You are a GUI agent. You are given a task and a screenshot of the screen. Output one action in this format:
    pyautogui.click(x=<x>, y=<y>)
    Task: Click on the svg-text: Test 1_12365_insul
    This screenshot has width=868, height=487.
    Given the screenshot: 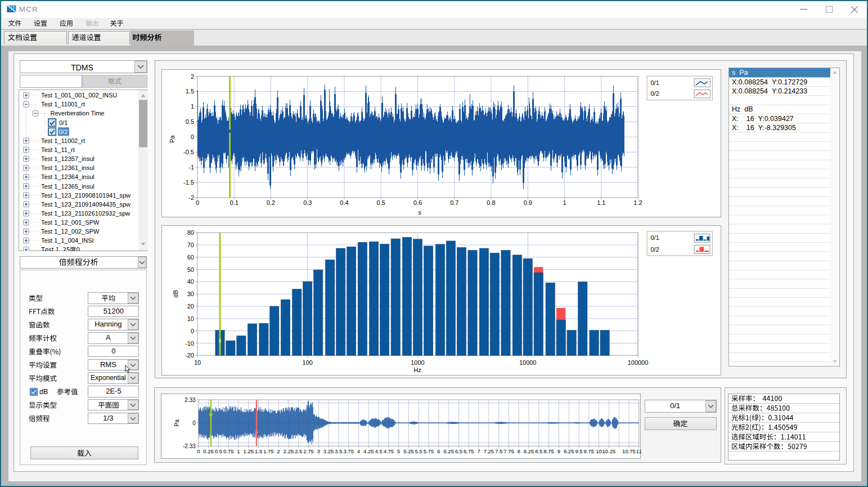 What is the action you would take?
    pyautogui.click(x=68, y=186)
    